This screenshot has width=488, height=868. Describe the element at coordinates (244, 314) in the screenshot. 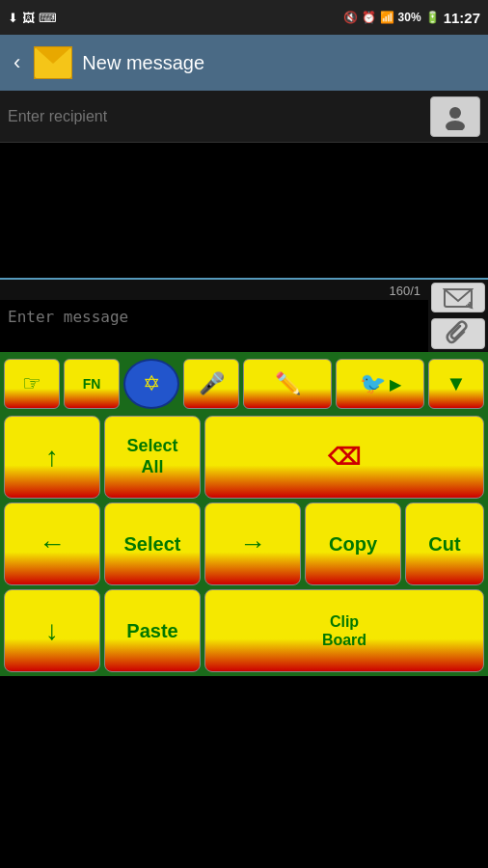

I see `message-section: 160/1` at that location.